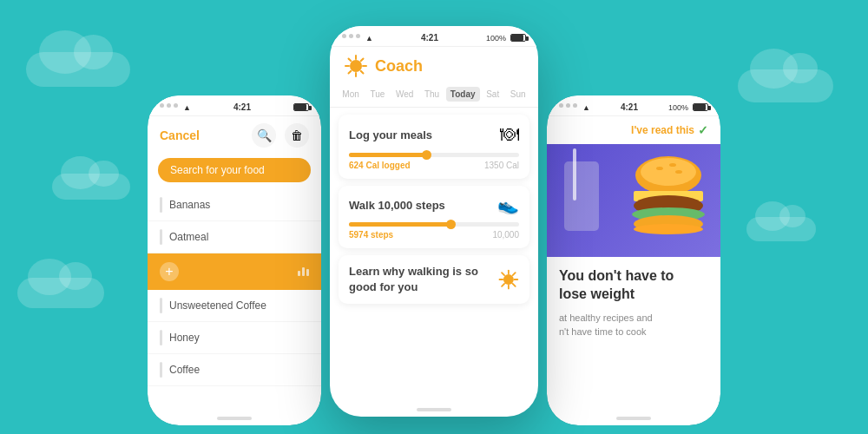  Describe the element at coordinates (616, 285) in the screenshot. I see `article-title-text: You don't have tolose weight` at that location.